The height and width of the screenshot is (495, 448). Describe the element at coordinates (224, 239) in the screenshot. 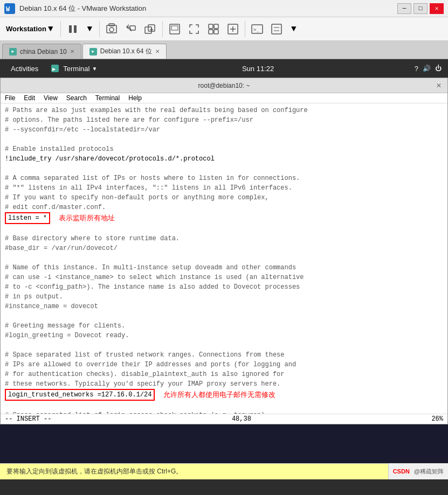

I see `code-line-13: # Base directory where to store runtime …` at that location.